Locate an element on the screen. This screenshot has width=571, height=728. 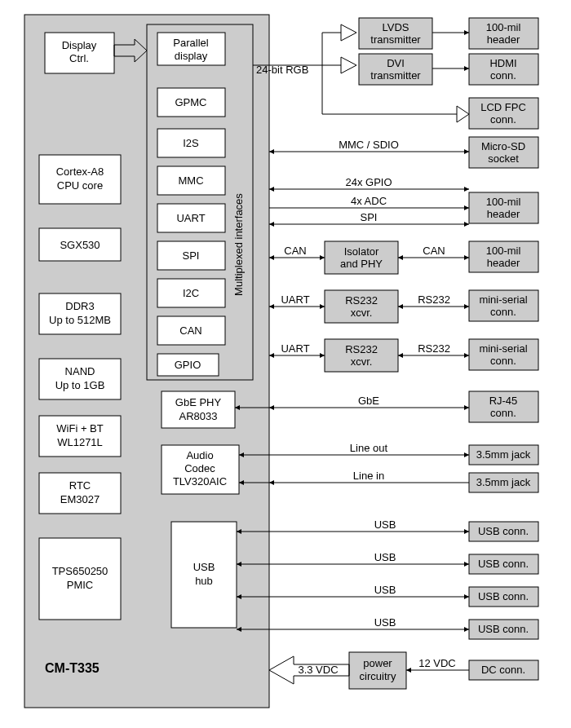
conn-miniser2: mini-serialconn. is located at coordinates (504, 355).